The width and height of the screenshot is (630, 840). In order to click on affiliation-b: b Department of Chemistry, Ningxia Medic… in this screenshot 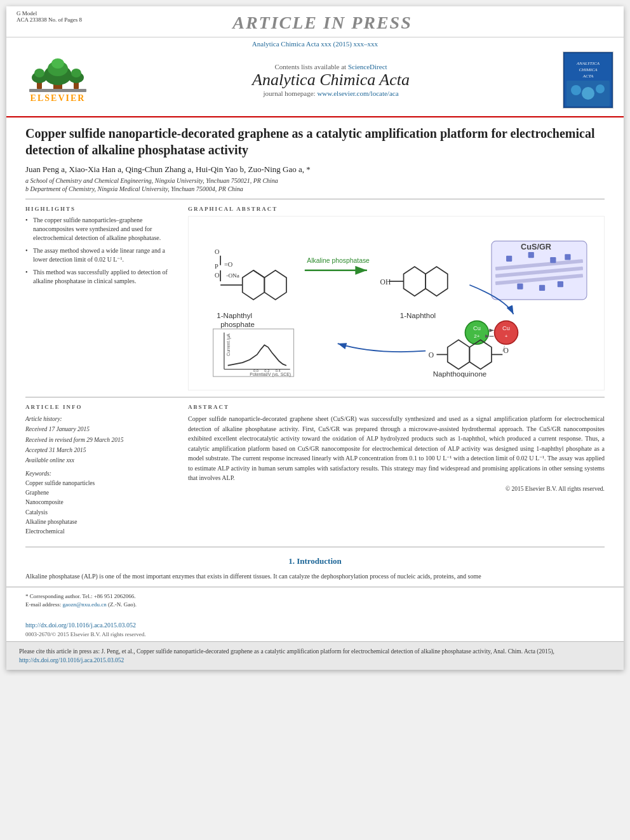, I will do `click(315, 189)`.